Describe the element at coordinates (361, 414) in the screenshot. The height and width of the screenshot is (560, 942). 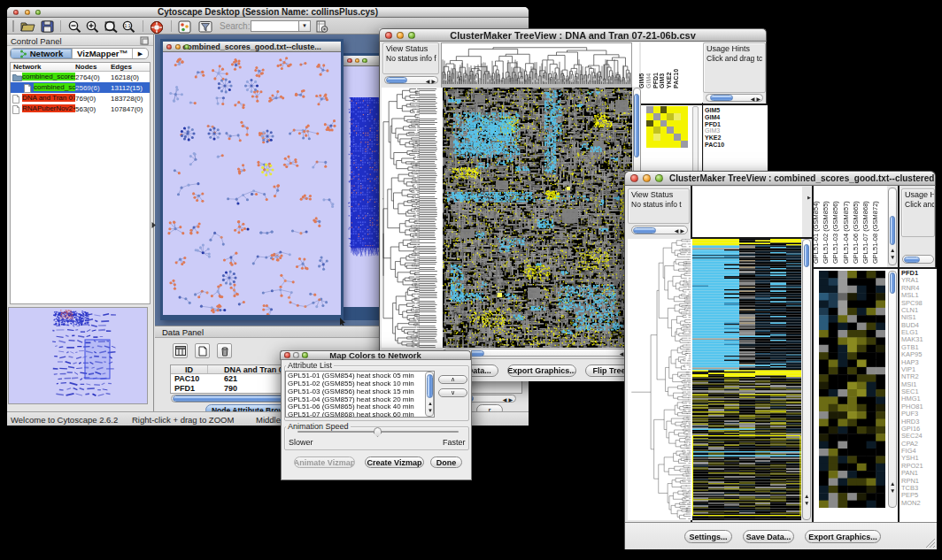
I see `attribute-list-item: GPL51-07 (GSM868) heat shock 60 min` at that location.